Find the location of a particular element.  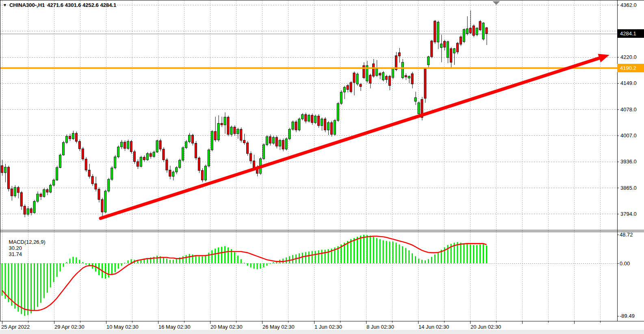

price-tick-label: 4078.0 is located at coordinates (629, 110).